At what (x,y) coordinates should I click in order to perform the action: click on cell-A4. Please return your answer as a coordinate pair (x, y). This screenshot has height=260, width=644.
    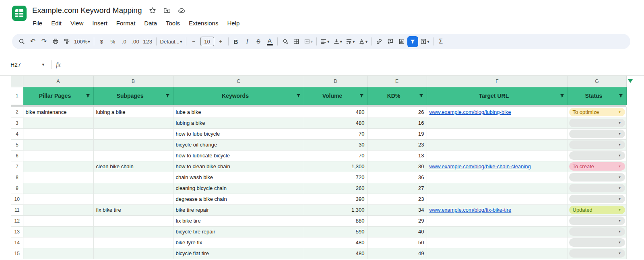
    Looking at the image, I should click on (58, 134).